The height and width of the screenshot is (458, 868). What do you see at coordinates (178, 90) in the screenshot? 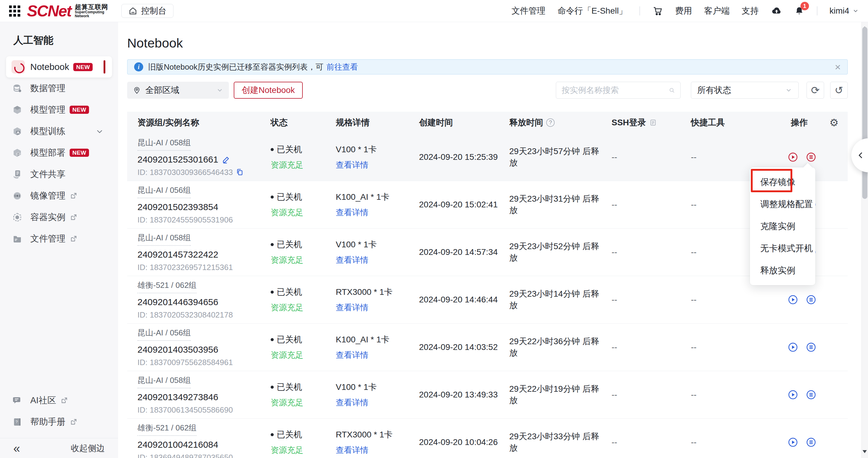
I see `region-select: 全部区域` at bounding box center [178, 90].